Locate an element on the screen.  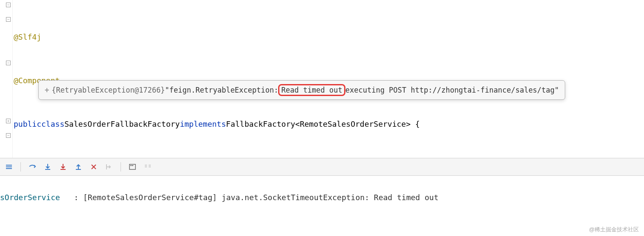
step-out-icon is located at coordinates (78, 167).